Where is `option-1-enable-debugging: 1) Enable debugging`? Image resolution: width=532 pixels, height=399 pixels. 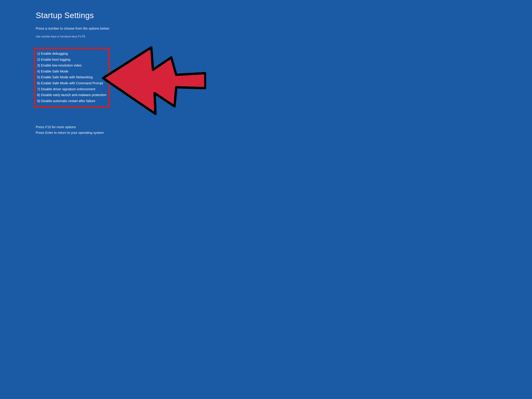
option-1-enable-debugging: 1) Enable debugging is located at coordinates (71, 54).